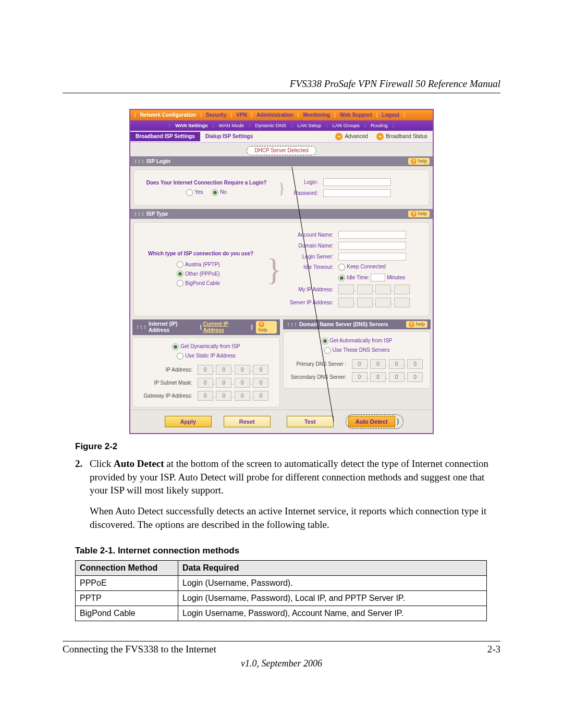 The width and height of the screenshot is (563, 728). What do you see at coordinates (216, 115) in the screenshot?
I see `nav-security: Security` at bounding box center [216, 115].